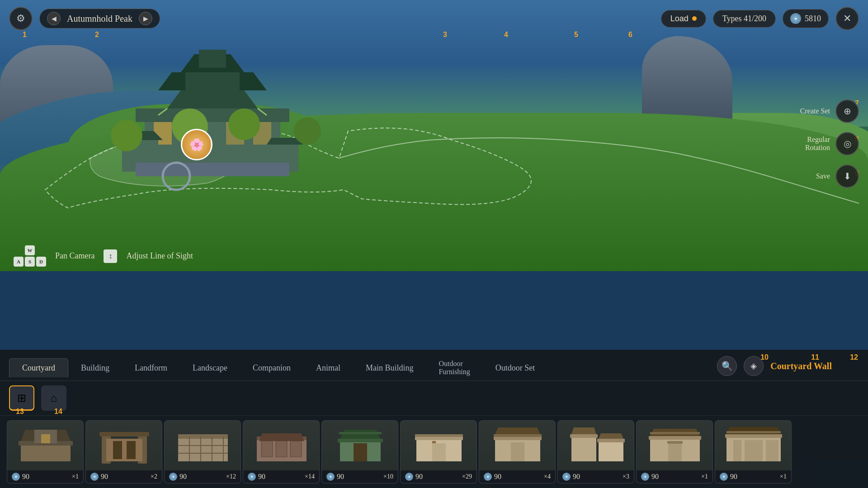 This screenshot has width=868, height=488. Describe the element at coordinates (724, 477) in the screenshot. I see `cost-icon-10: ✦` at that location.